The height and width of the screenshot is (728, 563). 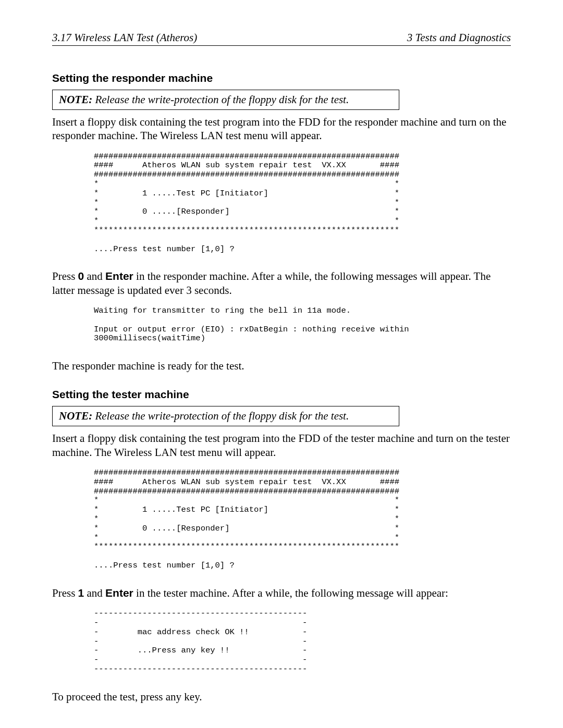 I want to click on tester-mac-code: ----------------------------------------…, so click(x=302, y=642).